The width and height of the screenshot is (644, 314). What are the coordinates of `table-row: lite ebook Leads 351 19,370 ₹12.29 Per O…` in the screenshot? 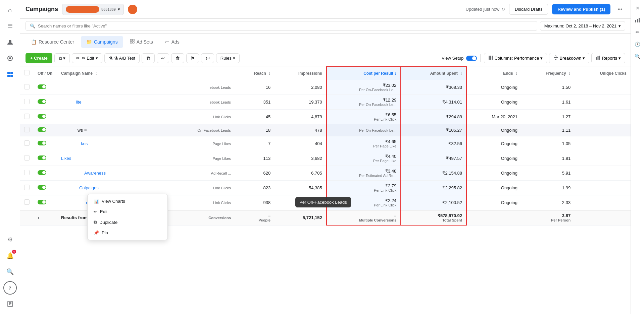 It's located at (326, 102).